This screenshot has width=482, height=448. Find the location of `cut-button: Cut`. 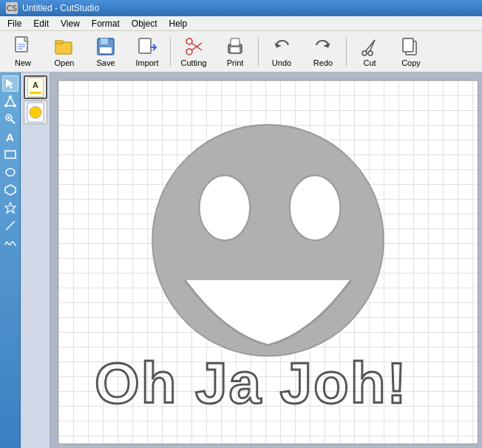

cut-button: Cut is located at coordinates (370, 52).